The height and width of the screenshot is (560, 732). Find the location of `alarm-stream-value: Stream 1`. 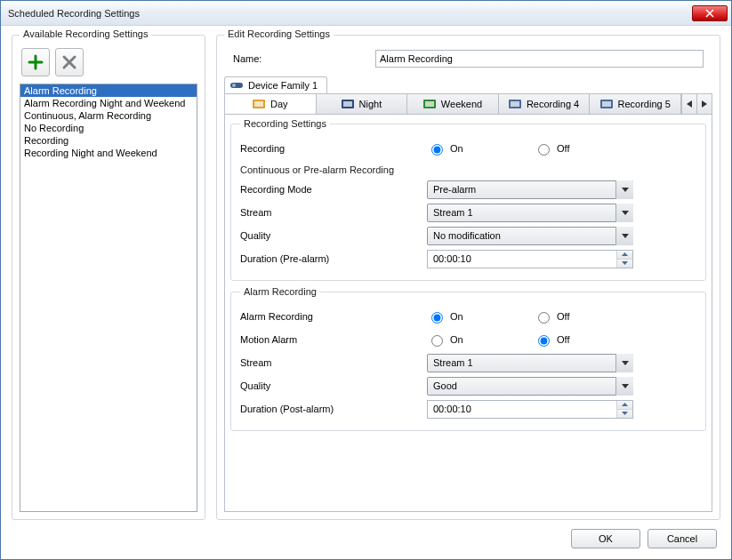

alarm-stream-value: Stream 1 is located at coordinates (454, 363).